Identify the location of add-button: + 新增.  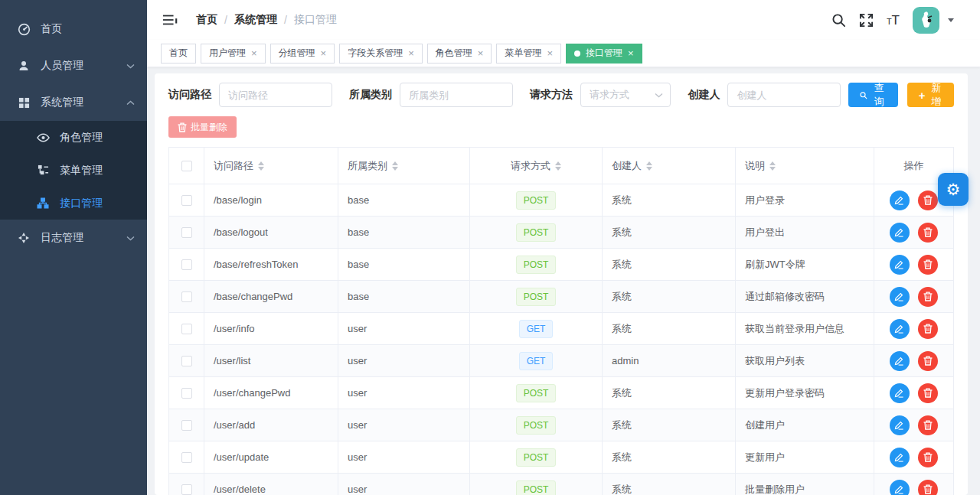
(931, 95).